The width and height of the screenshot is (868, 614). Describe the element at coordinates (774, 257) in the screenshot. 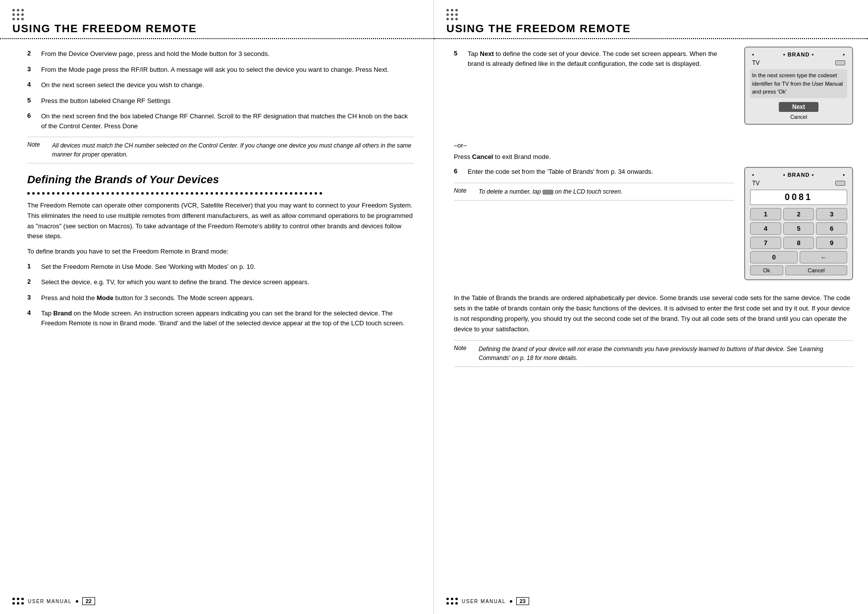

I see `key-0: 0` at that location.